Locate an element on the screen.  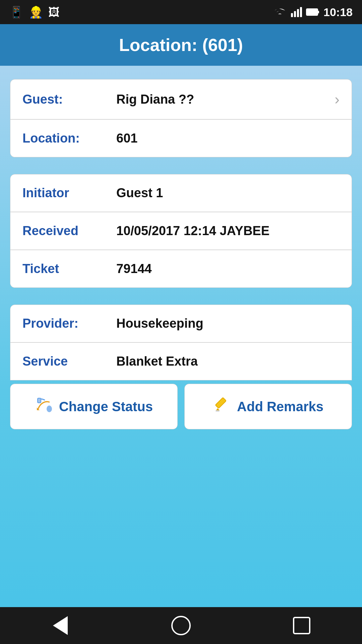
app-header: Location: (601) is located at coordinates (181, 45).